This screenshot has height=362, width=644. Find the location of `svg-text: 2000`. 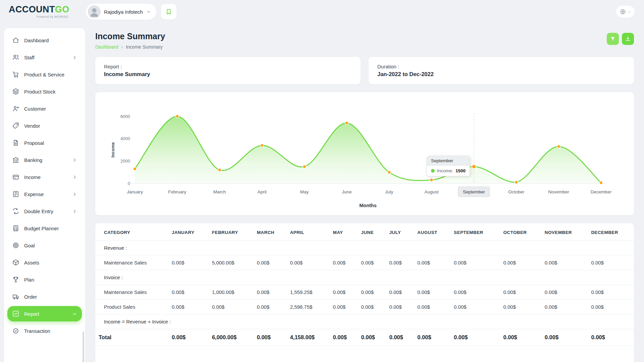

svg-text: 2000 is located at coordinates (125, 161).